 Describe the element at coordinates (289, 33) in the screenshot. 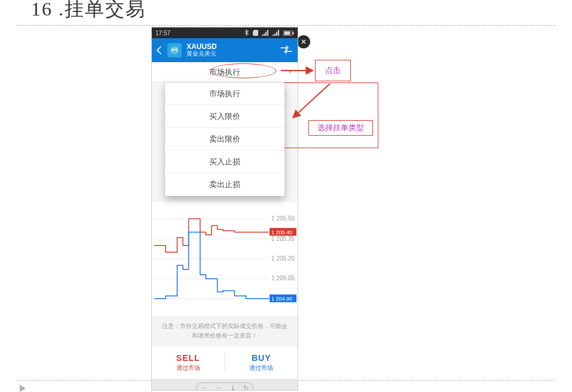

I see `battery-icon` at that location.